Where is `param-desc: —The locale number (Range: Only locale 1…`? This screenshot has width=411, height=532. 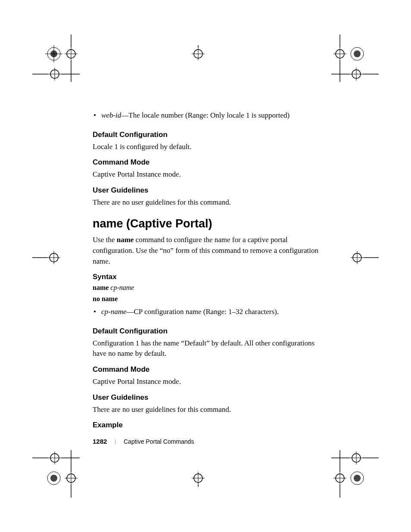 param-desc: —The locale number (Range: Only locale 1… is located at coordinates (205, 115).